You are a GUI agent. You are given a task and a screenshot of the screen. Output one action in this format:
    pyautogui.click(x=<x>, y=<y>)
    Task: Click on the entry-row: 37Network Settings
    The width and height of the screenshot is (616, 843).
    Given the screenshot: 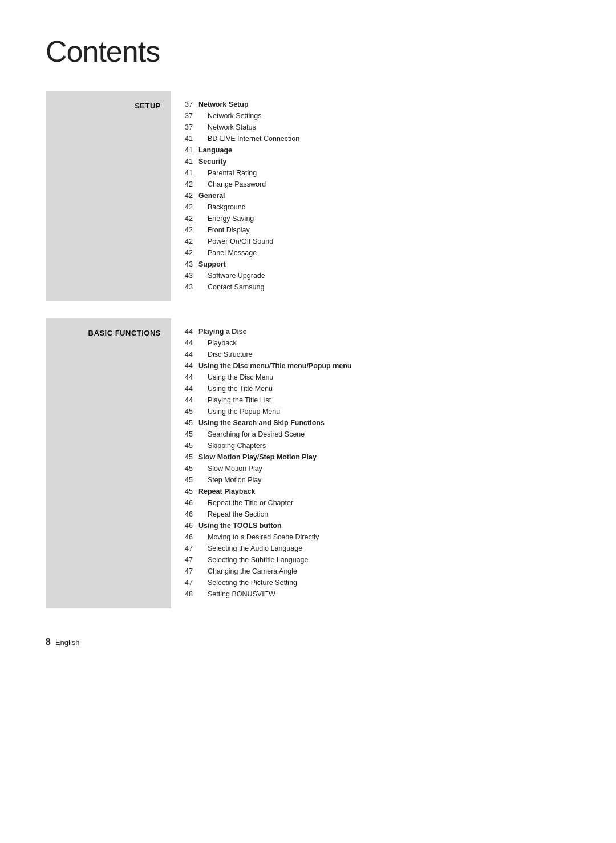 What is the action you would take?
    pyautogui.click(x=371, y=116)
    